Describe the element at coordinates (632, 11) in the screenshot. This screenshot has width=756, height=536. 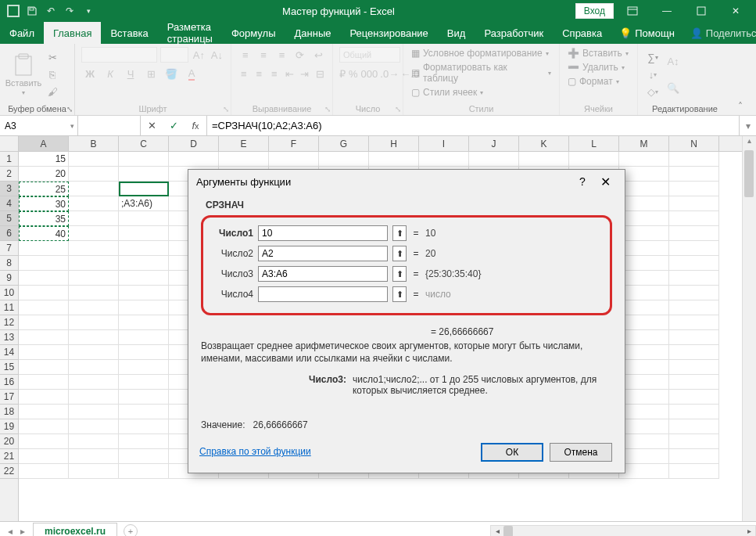
I see `ribbon-display-icon` at that location.